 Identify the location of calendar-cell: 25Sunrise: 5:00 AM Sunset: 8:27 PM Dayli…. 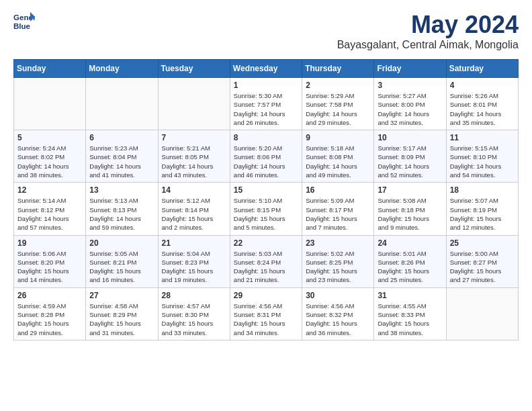
(482, 261).